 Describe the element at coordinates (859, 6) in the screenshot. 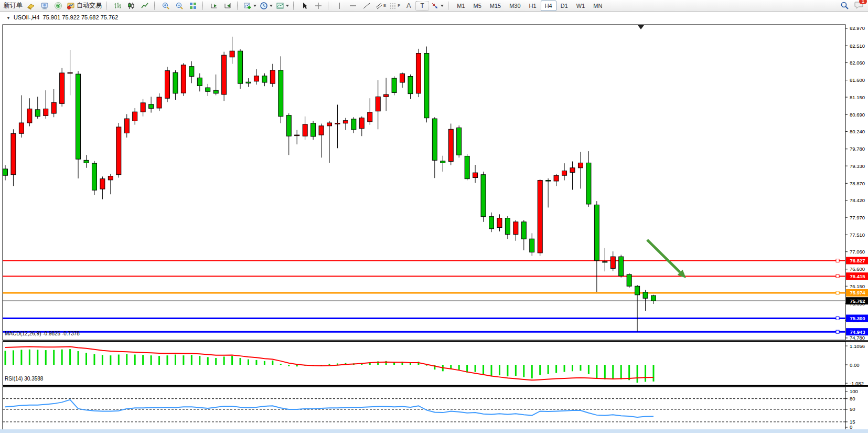

I see `chat-button: 1` at that location.